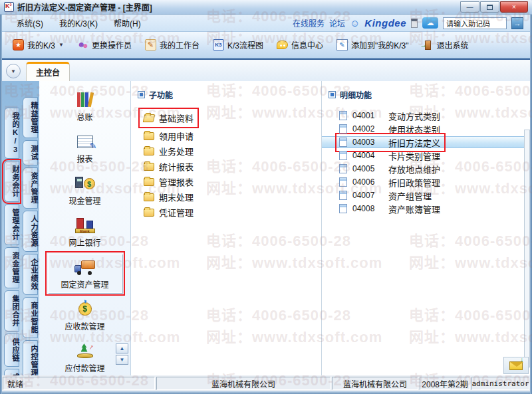  I want to click on k3-flowchart-button: K3 K/3流程图, so click(238, 45).